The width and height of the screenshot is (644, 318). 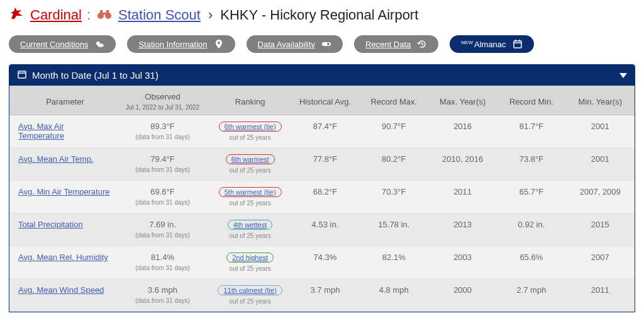 What do you see at coordinates (61, 290) in the screenshot?
I see `parameter-link: Avg. Mean Wind Speed` at bounding box center [61, 290].